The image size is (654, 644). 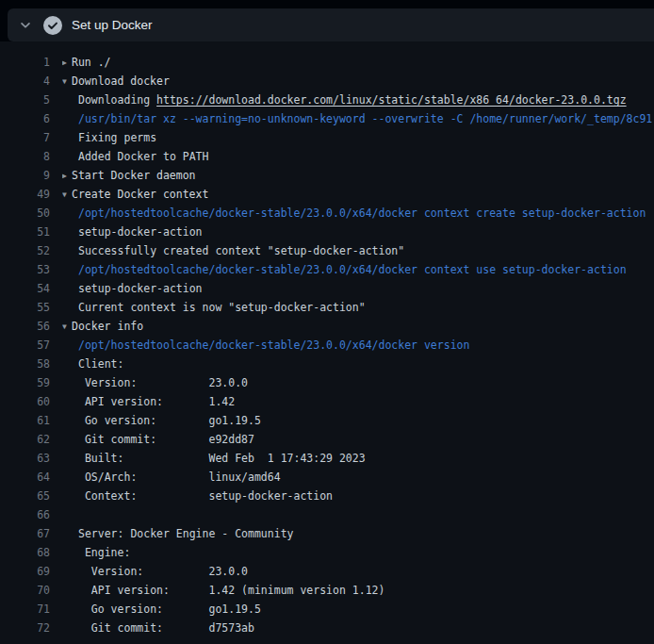 I want to click on log-group-toggle: ▼Download docker, so click(x=358, y=81).